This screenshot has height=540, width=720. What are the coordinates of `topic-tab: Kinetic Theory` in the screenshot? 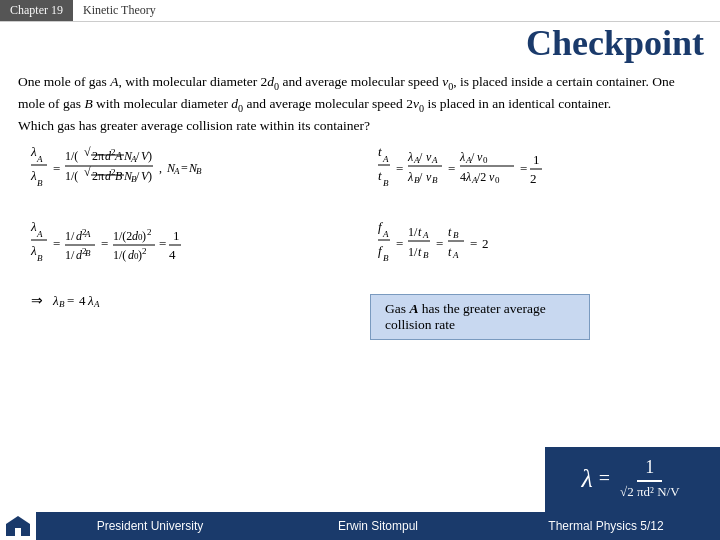 It's located at (120, 10).